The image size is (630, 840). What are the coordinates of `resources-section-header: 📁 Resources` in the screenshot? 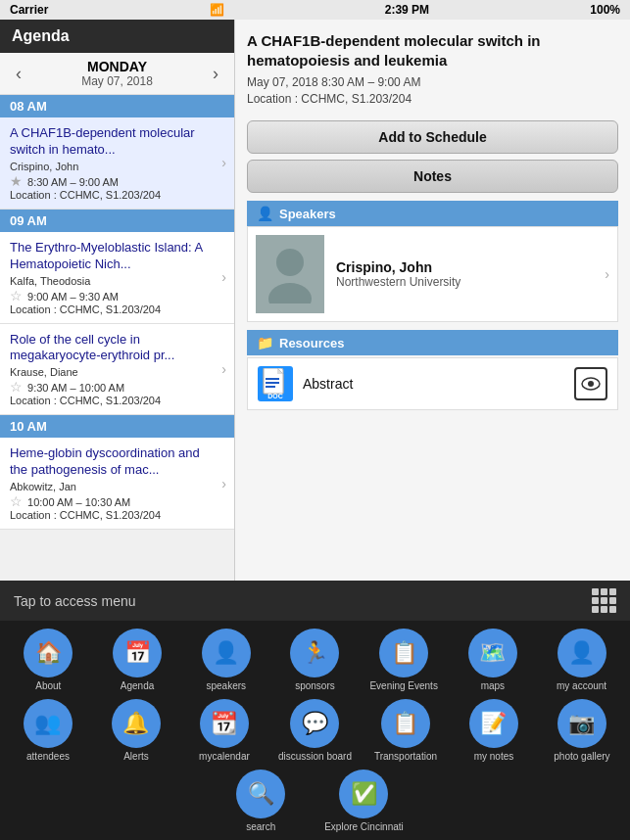 It's located at (433, 343).